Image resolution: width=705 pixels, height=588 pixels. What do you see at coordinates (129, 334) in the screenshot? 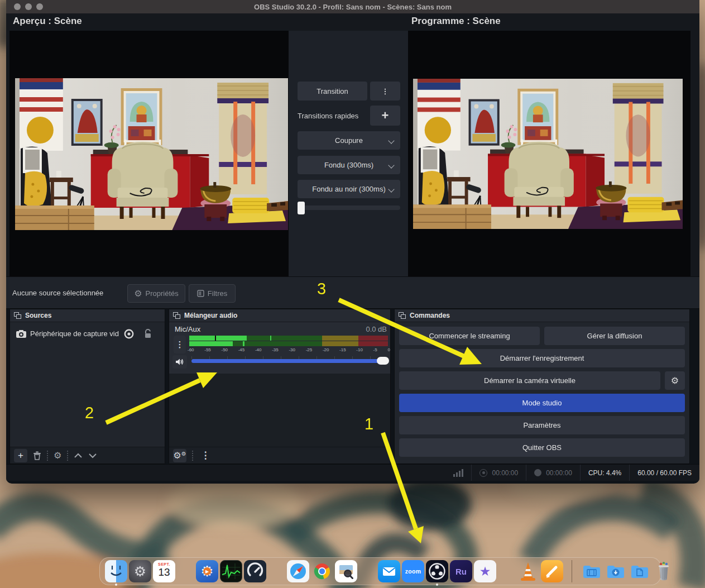
I see `eye-visible-icon` at bounding box center [129, 334].